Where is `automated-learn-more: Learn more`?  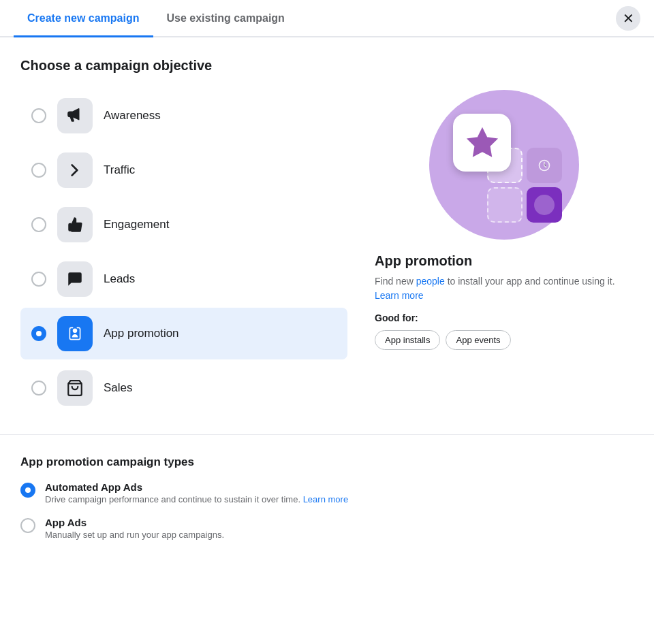 automated-learn-more: Learn more is located at coordinates (326, 500).